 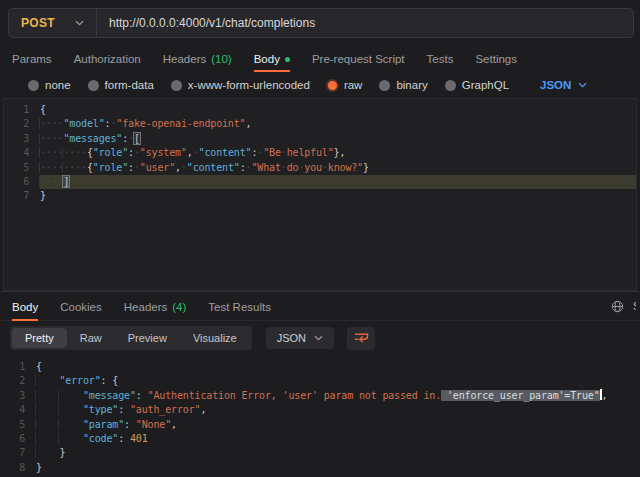 I want to click on code-token: "messages", so click(x=92, y=138).